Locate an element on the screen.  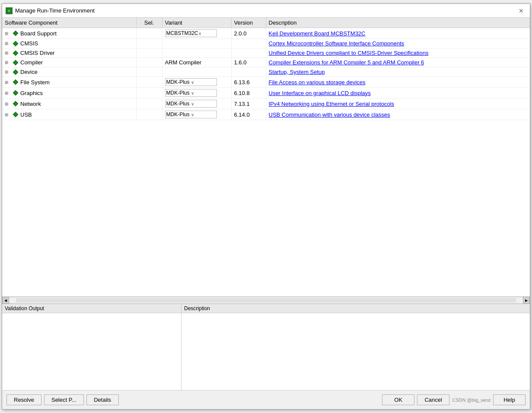
version-cell: 7.13.1 is located at coordinates (248, 104).